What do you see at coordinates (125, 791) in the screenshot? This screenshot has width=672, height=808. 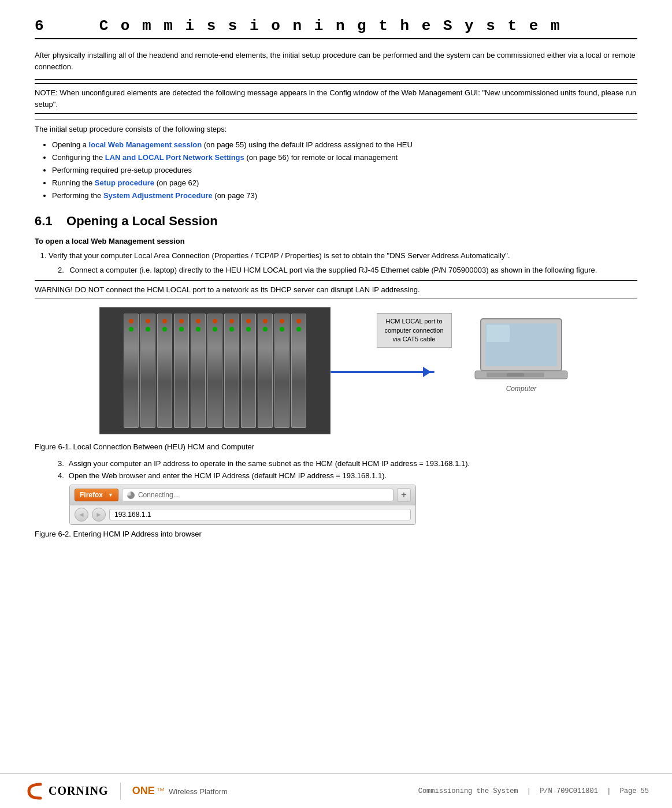 I see `footer-logo-area: CORNING ONE TM Wireless Platform` at bounding box center [125, 791].